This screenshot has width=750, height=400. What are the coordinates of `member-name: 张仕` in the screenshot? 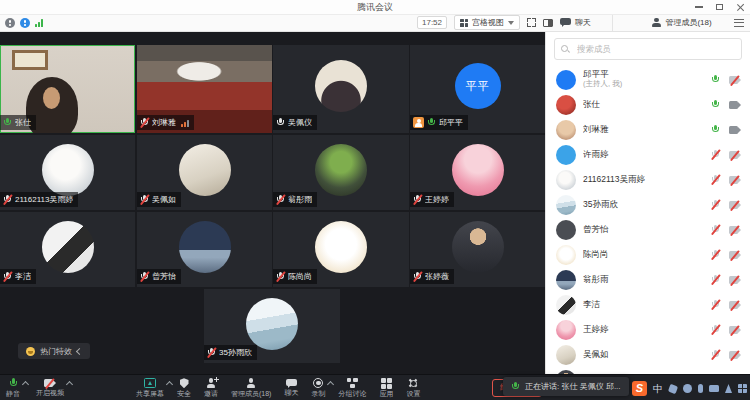 It's located at (644, 105).